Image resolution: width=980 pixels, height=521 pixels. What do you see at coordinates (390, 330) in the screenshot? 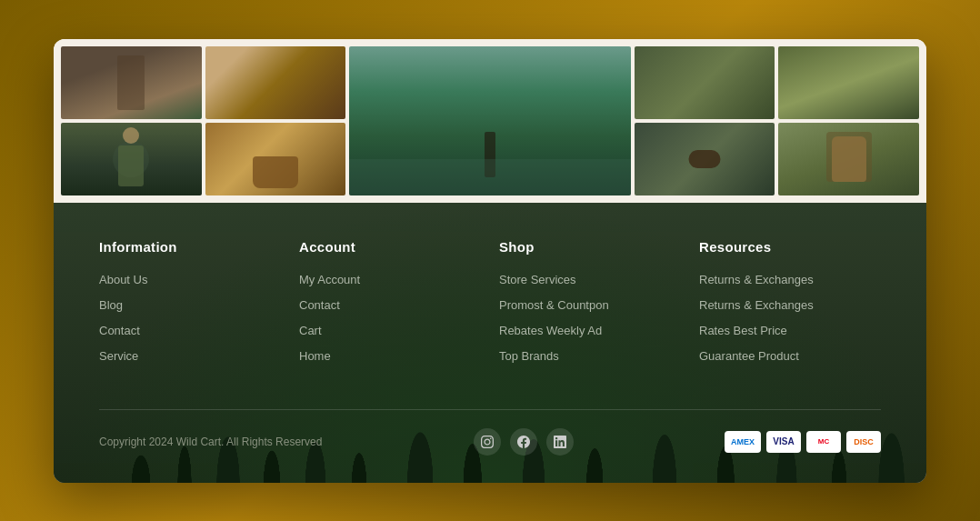
I see `list-item: Cart` at bounding box center [390, 330].